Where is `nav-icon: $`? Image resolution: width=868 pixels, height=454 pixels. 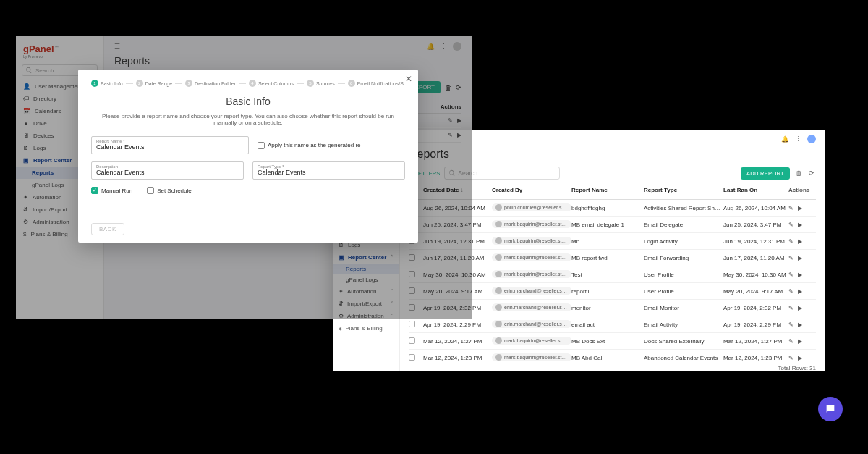
nav-icon: $ is located at coordinates (340, 329).